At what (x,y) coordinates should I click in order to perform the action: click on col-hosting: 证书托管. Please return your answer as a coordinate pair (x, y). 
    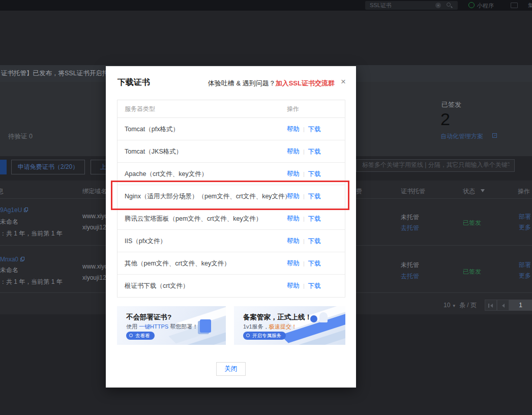
    Looking at the image, I should click on (413, 191).